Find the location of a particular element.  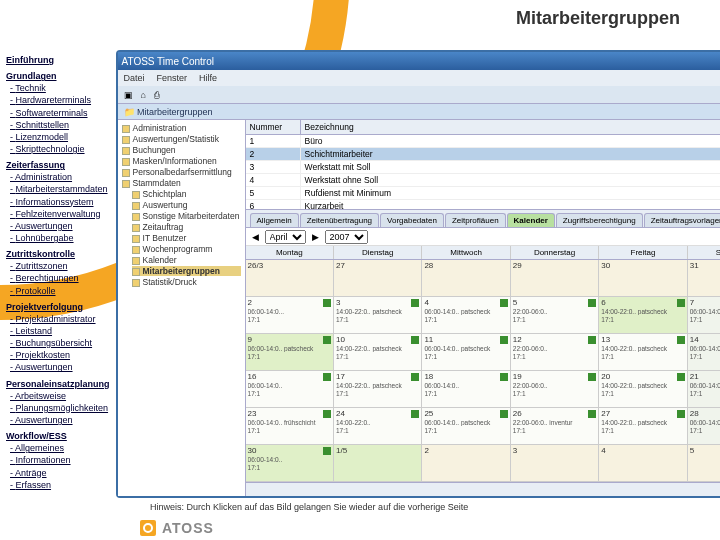

nav-section-head: Zeiterfassung is located at coordinates (58, 165).